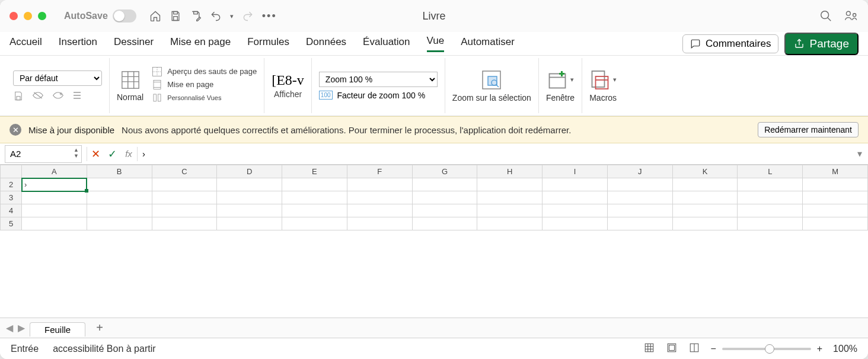  Describe the element at coordinates (134, 44) in the screenshot. I see `tab-dessiner: Dessiner` at that location.